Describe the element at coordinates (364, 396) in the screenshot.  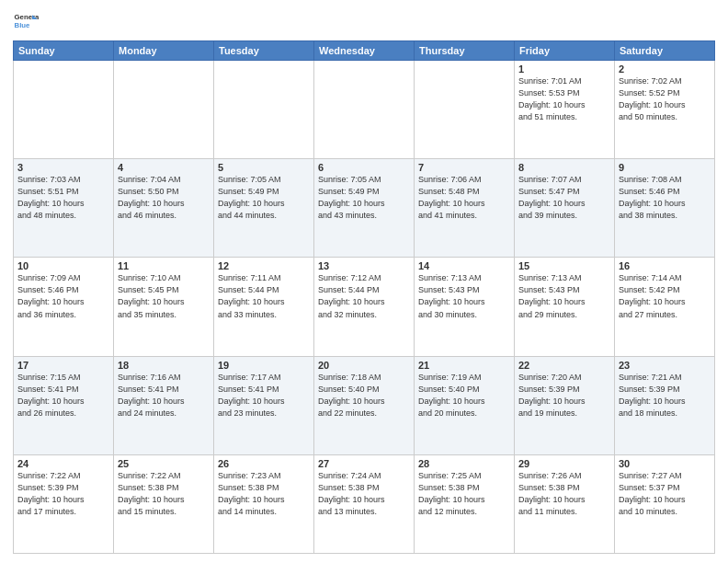
I see `day-info: Sunrise: 7:18 AM Sunset: 5:40 PM Dayligh…` at that location.